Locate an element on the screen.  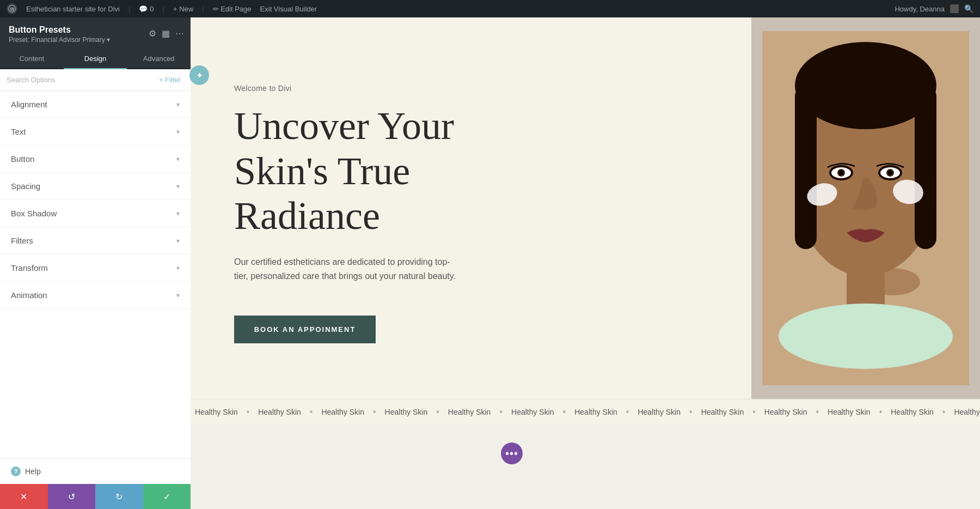
hero-welcome-text: Welcome to Divi is located at coordinates (476, 88).